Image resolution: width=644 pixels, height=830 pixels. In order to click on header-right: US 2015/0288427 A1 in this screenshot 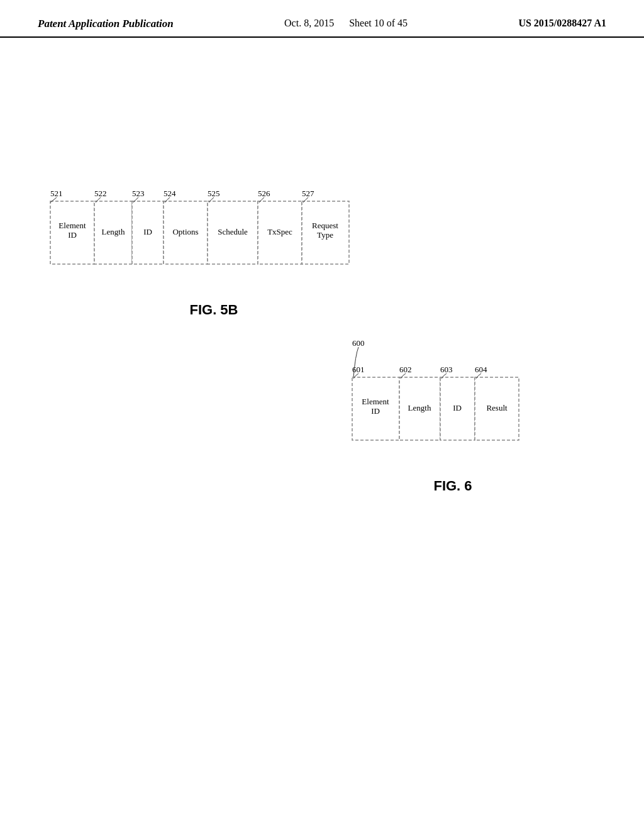, I will do `click(562, 23)`.